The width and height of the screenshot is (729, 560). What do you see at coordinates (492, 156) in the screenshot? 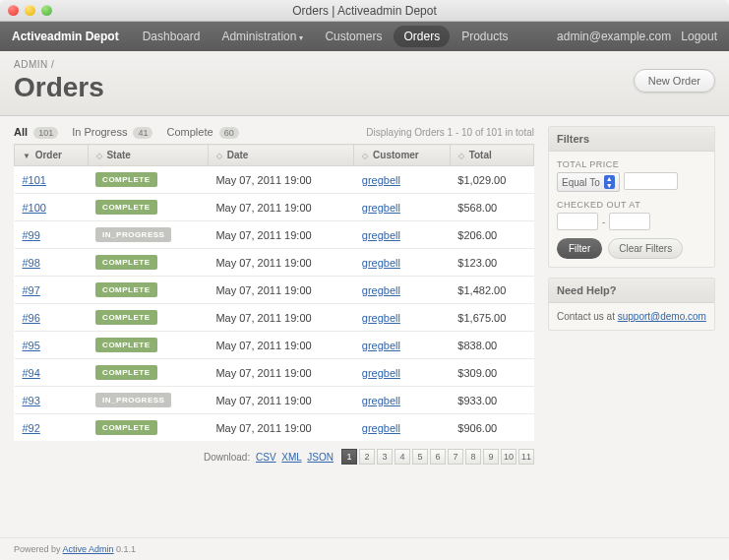
I see `col-total: ◇ Total` at bounding box center [492, 156].